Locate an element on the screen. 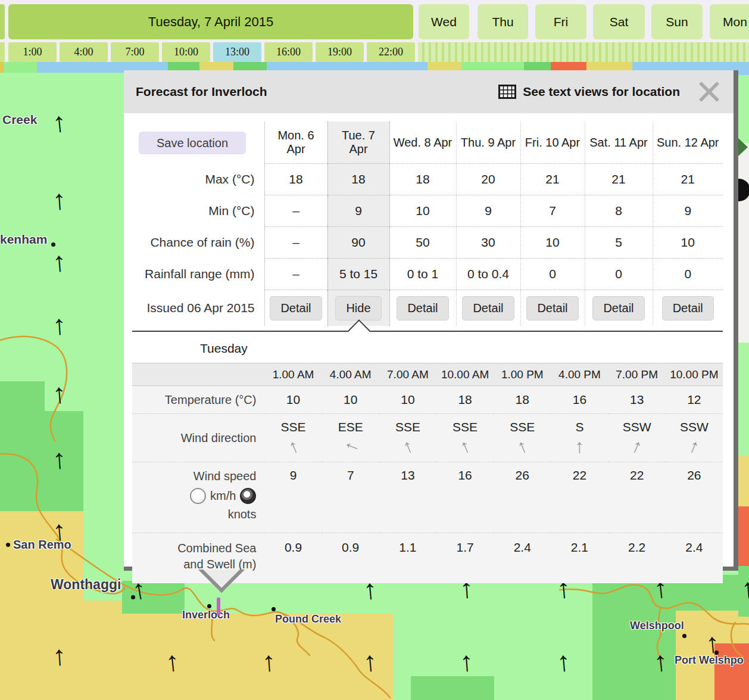  kmh-radio is located at coordinates (198, 496).